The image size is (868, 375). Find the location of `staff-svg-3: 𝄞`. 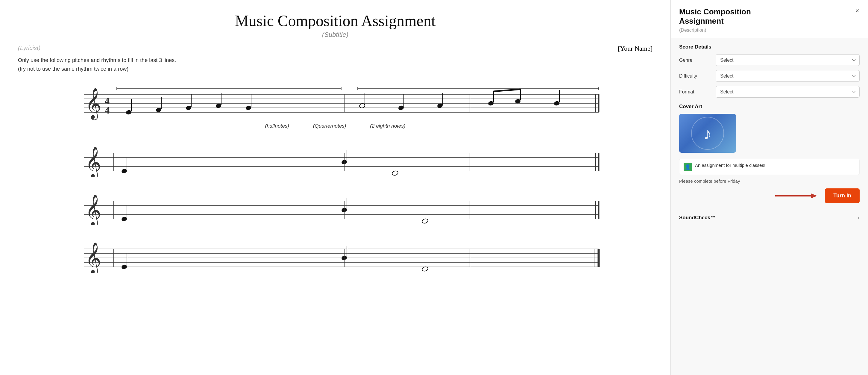

staff-svg-3: 𝄞 is located at coordinates (335, 208).